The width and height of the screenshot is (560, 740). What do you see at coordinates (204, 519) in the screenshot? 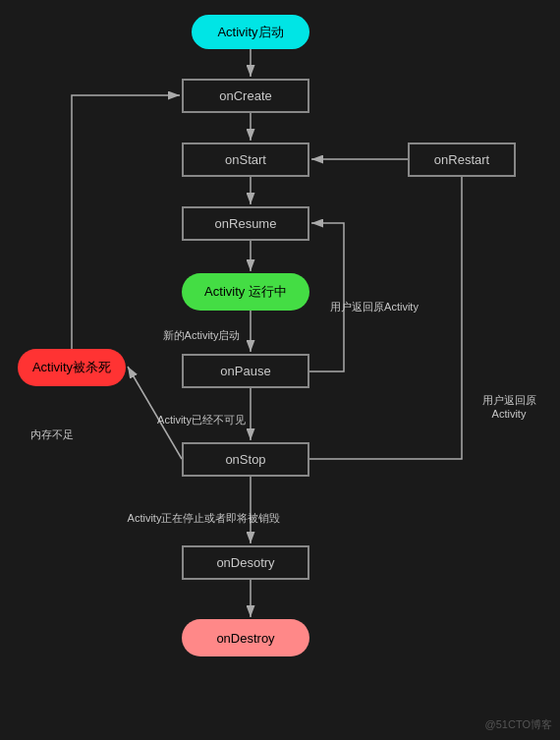
I see `activity-destroying-label: Activity正在停止或者即将被销毁` at bounding box center [204, 519].